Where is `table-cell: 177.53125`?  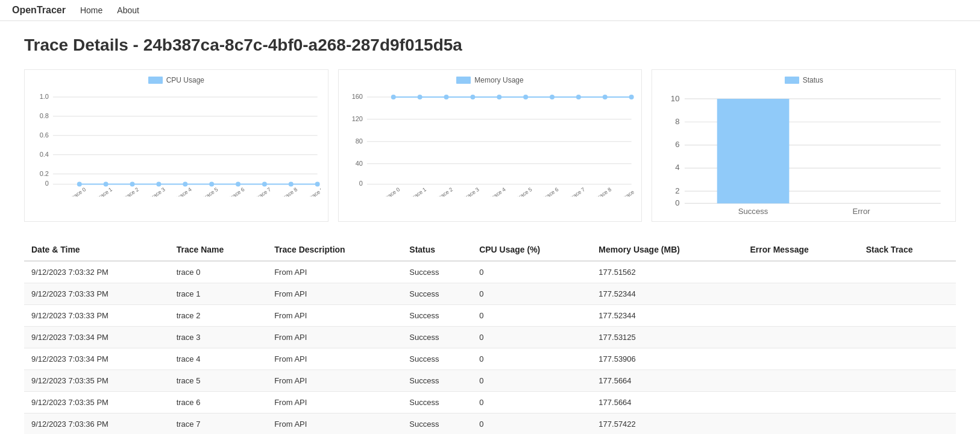
table-cell: 177.53125 is located at coordinates (667, 338).